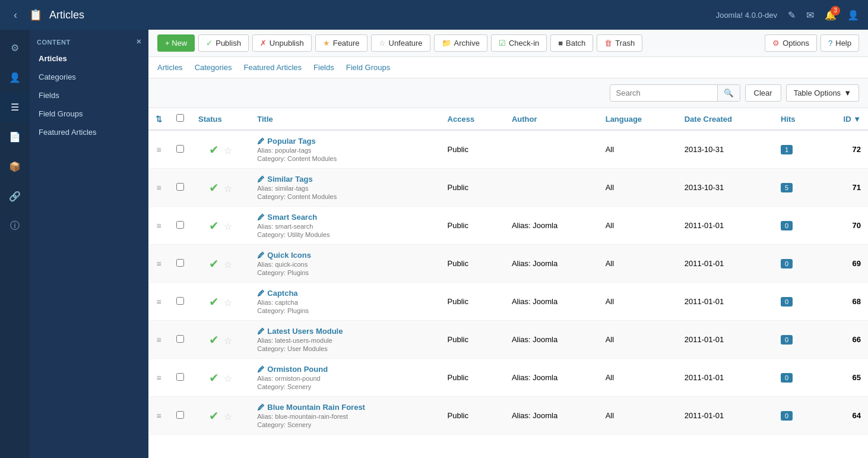 This screenshot has height=458, width=868. Describe the element at coordinates (368, 68) in the screenshot. I see `subnav-field-groups: Field Groups` at that location.